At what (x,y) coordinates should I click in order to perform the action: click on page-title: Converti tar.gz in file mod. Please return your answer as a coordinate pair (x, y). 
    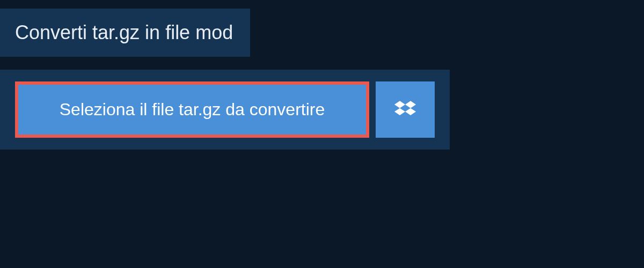
    Looking at the image, I should click on (125, 33).